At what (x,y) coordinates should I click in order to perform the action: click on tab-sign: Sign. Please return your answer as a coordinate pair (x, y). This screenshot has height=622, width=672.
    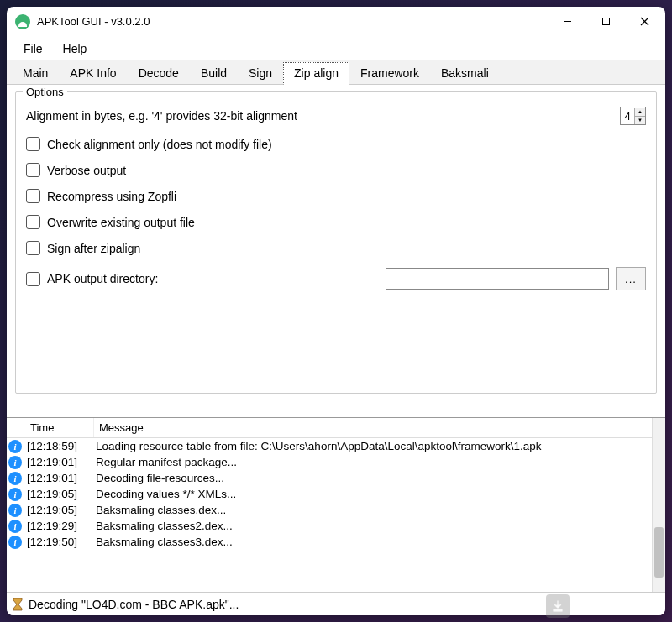
    Looking at the image, I should click on (260, 73).